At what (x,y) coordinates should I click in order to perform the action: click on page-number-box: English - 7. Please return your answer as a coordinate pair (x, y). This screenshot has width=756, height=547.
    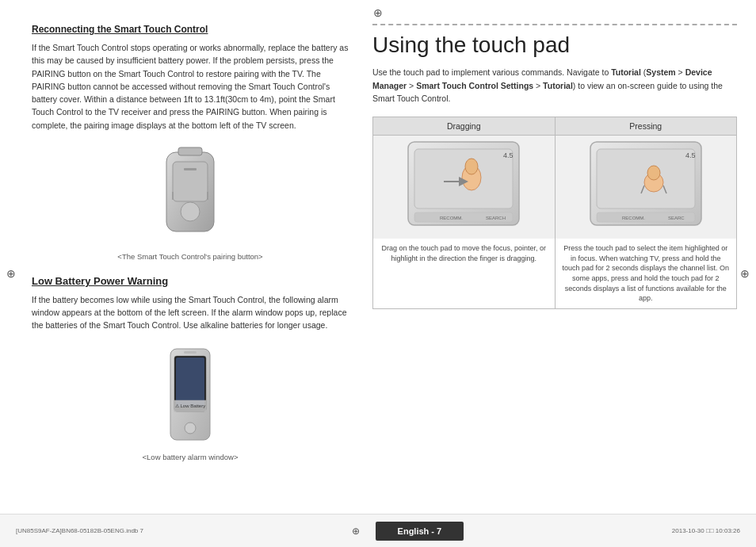
    Looking at the image, I should click on (420, 531).